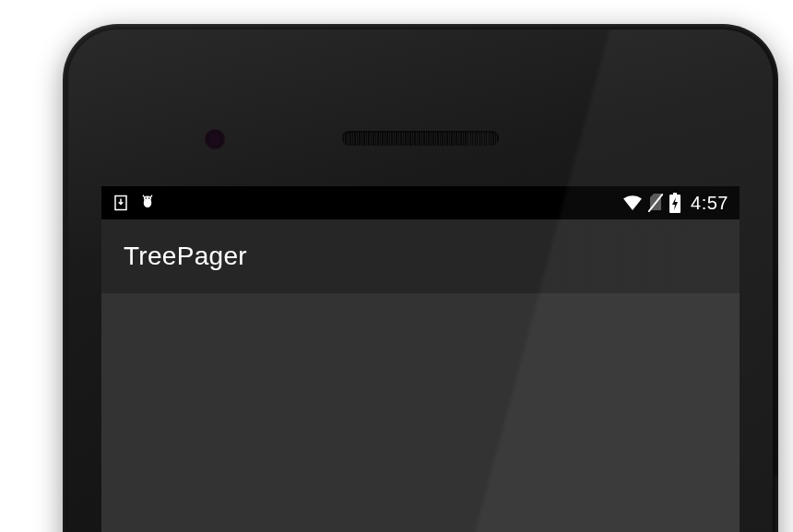 This screenshot has height=532, width=793. Describe the element at coordinates (121, 203) in the screenshot. I see `download-icon` at that location.